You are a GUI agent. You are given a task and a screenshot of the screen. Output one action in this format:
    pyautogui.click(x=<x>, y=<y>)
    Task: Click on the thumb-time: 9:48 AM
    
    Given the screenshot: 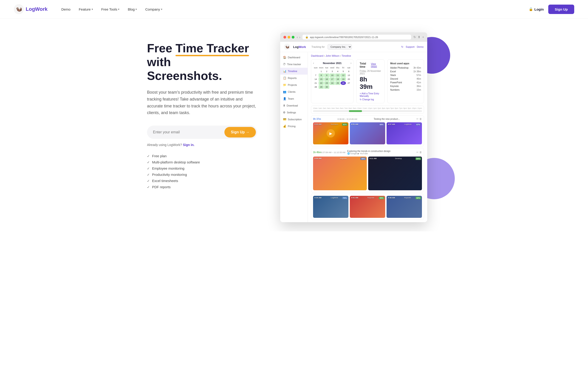 What is the action you would take?
    pyautogui.click(x=391, y=198)
    